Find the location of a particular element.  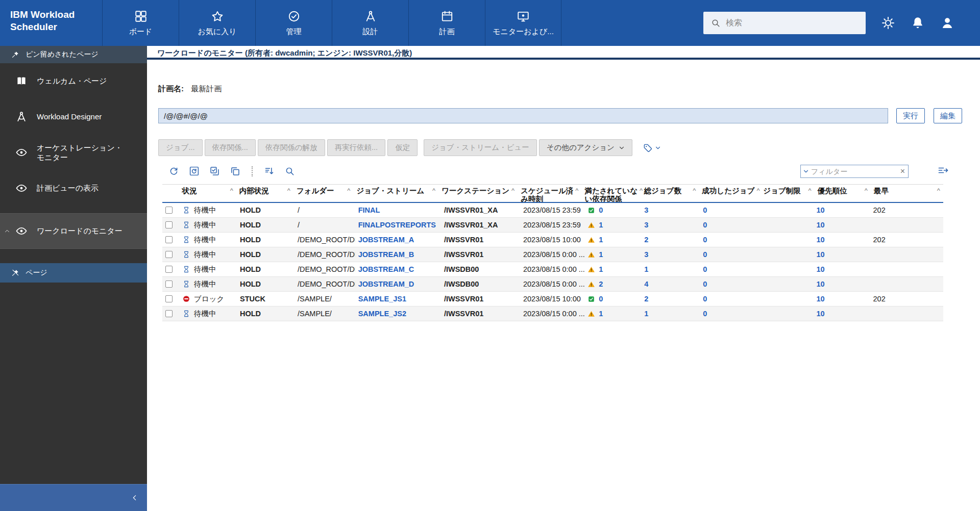

topnav-item-favorites: お気に入り is located at coordinates (217, 23).